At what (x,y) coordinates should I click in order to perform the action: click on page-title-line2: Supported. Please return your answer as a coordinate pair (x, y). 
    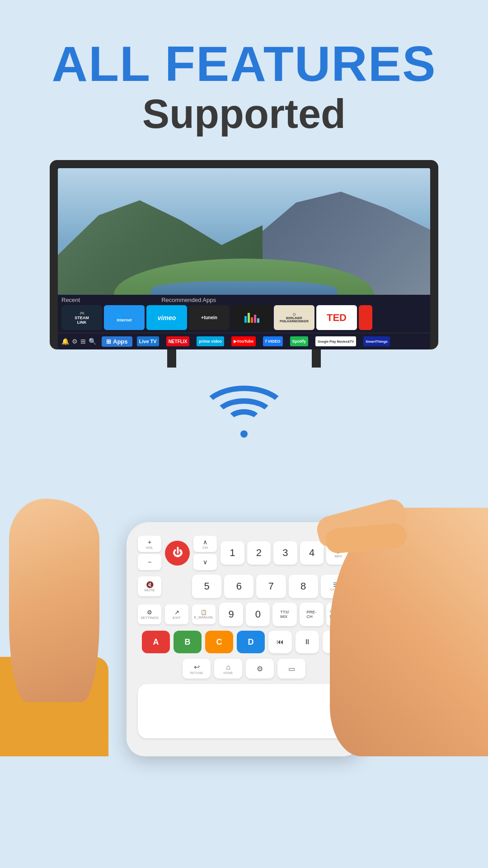
    Looking at the image, I should click on (244, 114).